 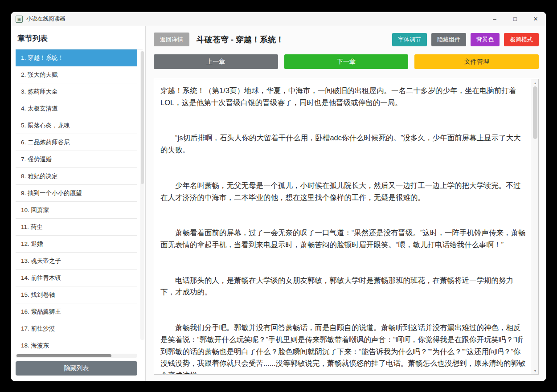 What do you see at coordinates (344, 286) in the screenshot?
I see `paragraph: 电话那头的人，是萧畅在大学谈的女朋友郭敏，郭敏大学时是萧畅那班的班花，在萧畅将近…` at bounding box center [344, 286].